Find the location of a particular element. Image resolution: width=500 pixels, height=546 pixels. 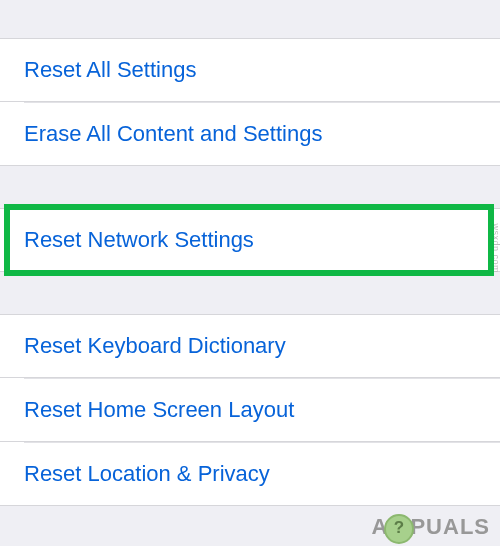

settings-group-network: Reset Network Settings is located at coordinates (250, 240).